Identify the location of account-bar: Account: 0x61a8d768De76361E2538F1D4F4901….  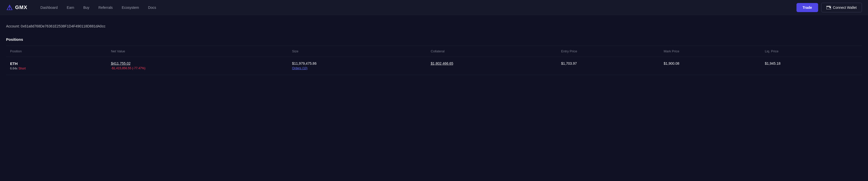
(434, 26).